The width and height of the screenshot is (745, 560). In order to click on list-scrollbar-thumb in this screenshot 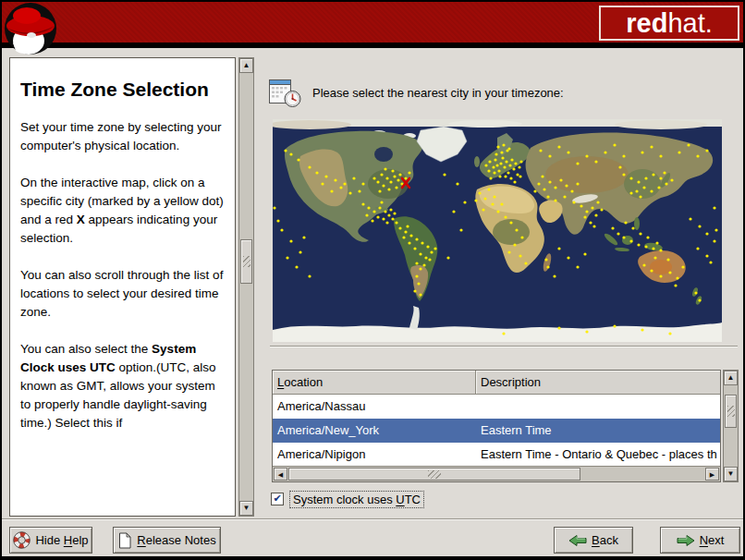, I will do `click(730, 411)`.